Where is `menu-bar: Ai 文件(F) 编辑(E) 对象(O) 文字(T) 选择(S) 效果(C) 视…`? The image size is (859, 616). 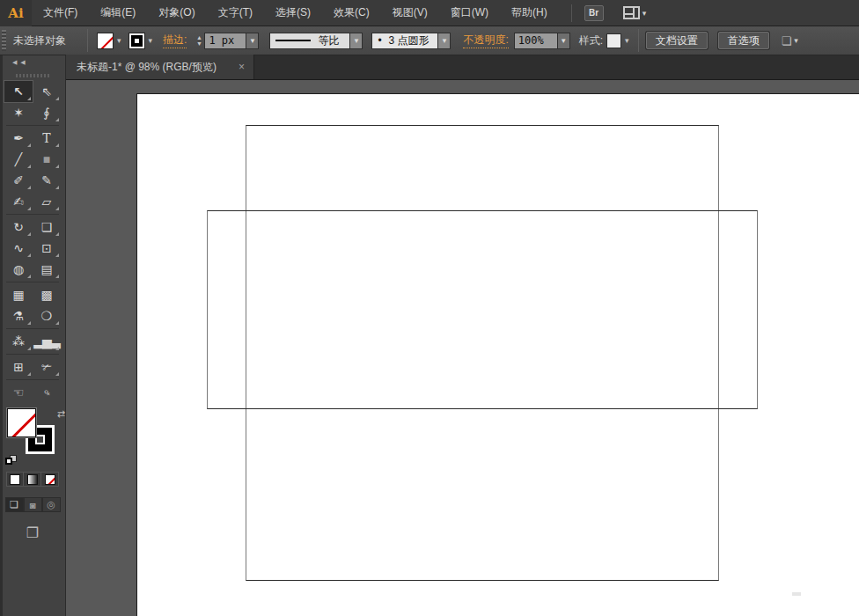
menu-bar: Ai 文件(F) 编辑(E) 对象(O) 文字(T) 选择(S) 效果(C) 视… is located at coordinates (430, 13).